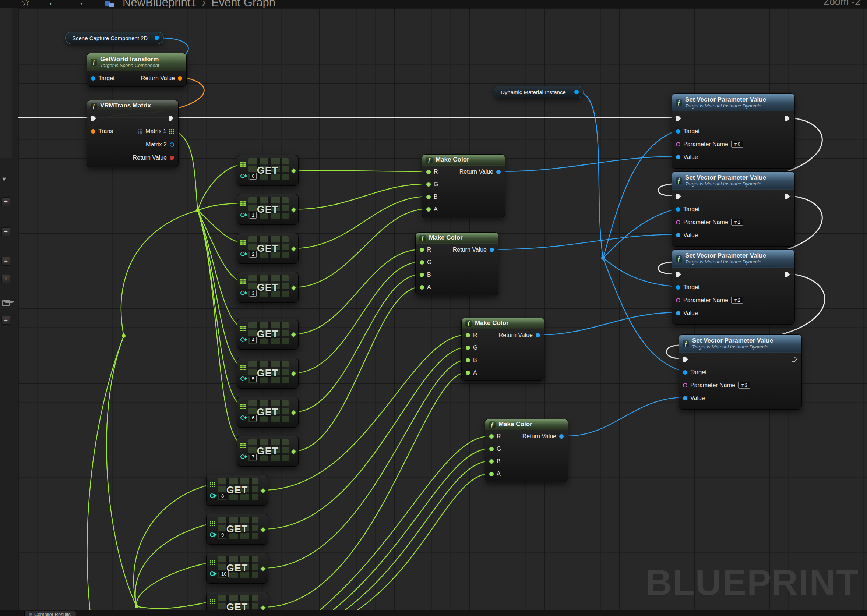 The width and height of the screenshot is (867, 616). I want to click on node-array-get: GET 0, so click(268, 170).